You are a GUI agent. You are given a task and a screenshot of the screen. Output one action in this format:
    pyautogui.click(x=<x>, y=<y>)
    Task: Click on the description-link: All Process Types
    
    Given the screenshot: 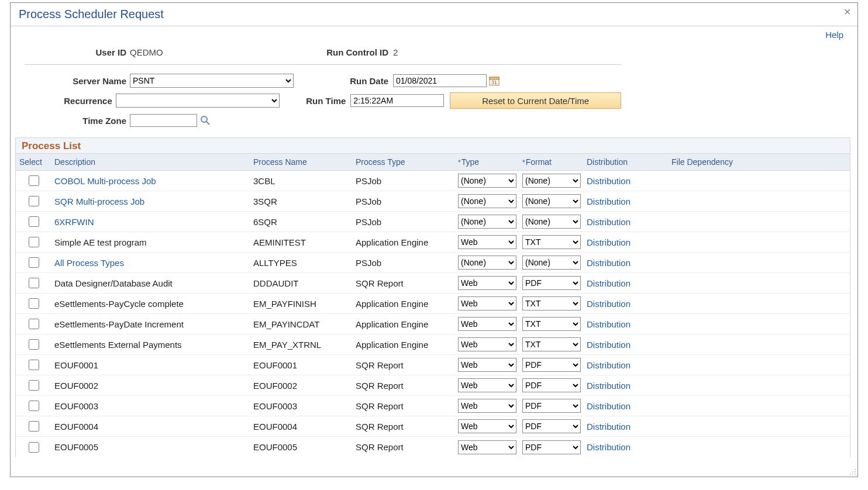 What is the action you would take?
    pyautogui.click(x=89, y=263)
    